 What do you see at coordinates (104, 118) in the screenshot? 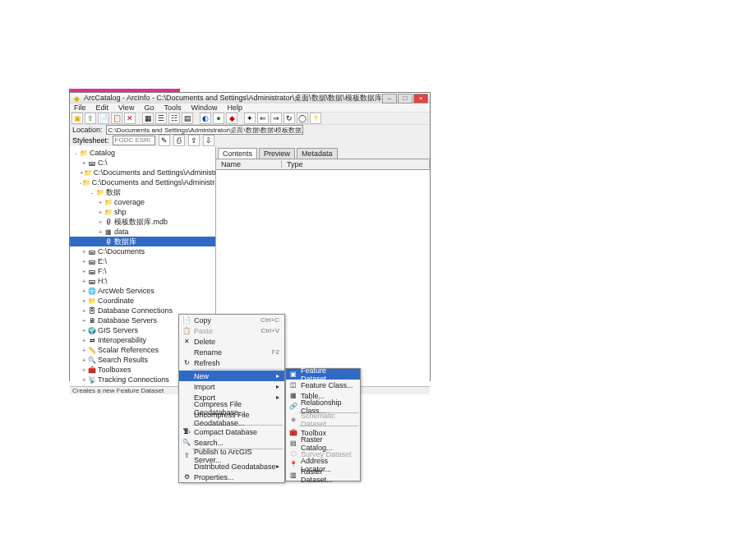
I see `tool-copy-icon: 📄` at bounding box center [104, 118].